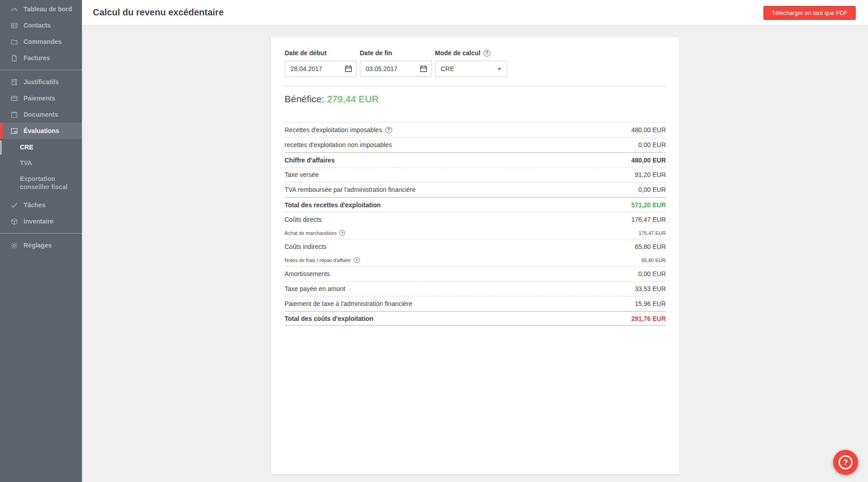 This screenshot has width=868, height=482. What do you see at coordinates (14, 221) in the screenshot?
I see `inventory-cube-icon` at bounding box center [14, 221].